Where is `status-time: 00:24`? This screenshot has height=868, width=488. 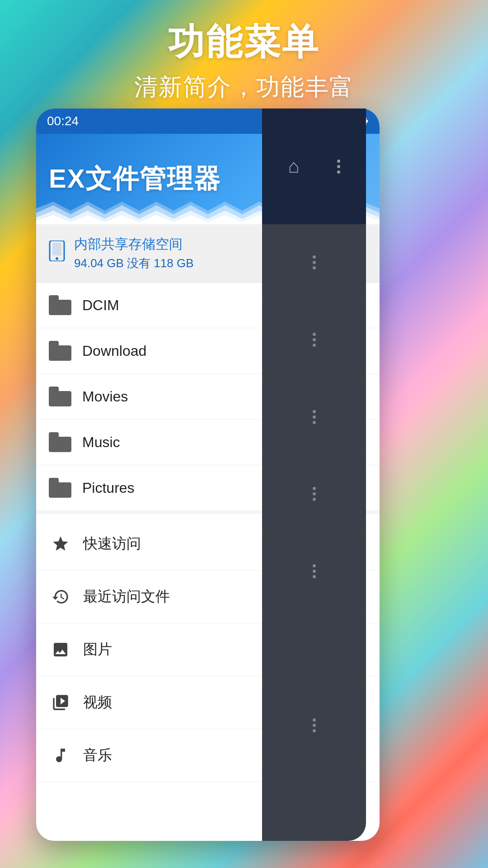
status-time: 00:24 is located at coordinates (63, 121).